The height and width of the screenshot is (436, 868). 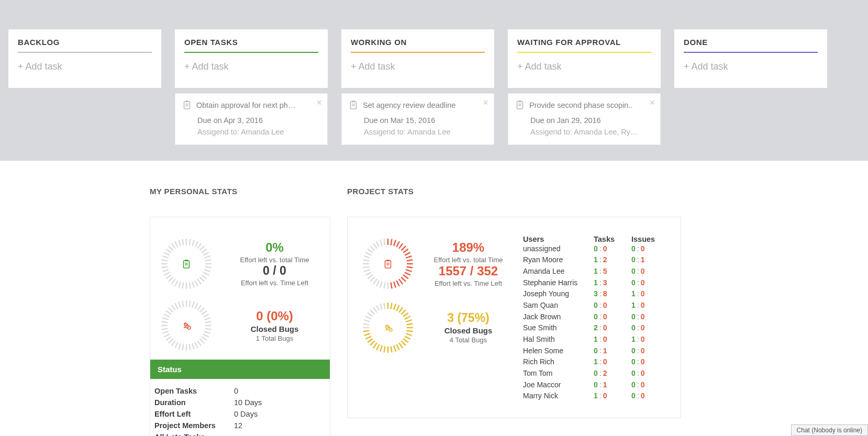 What do you see at coordinates (751, 87) in the screenshot?
I see `kanban-column: DONE+ Add task` at bounding box center [751, 87].